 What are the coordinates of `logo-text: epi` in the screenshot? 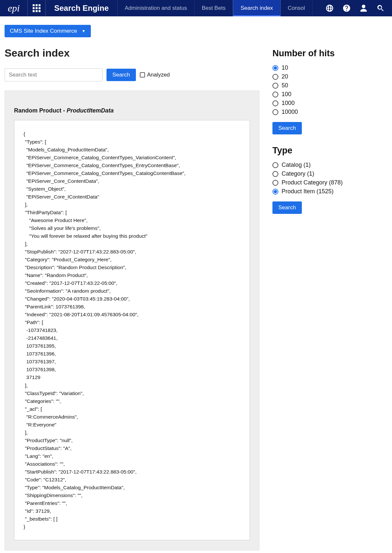 It's located at (14, 8).